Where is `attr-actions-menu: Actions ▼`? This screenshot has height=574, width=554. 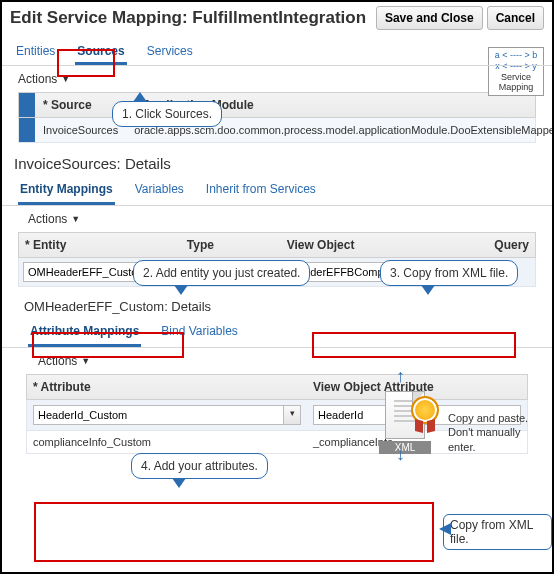 attr-actions-menu: Actions ▼ is located at coordinates (277, 361).